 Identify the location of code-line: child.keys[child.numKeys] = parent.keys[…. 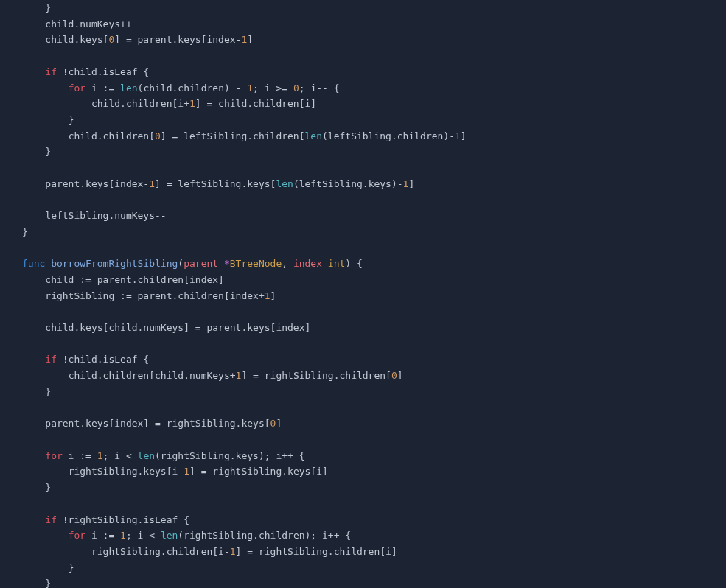
(374, 328).